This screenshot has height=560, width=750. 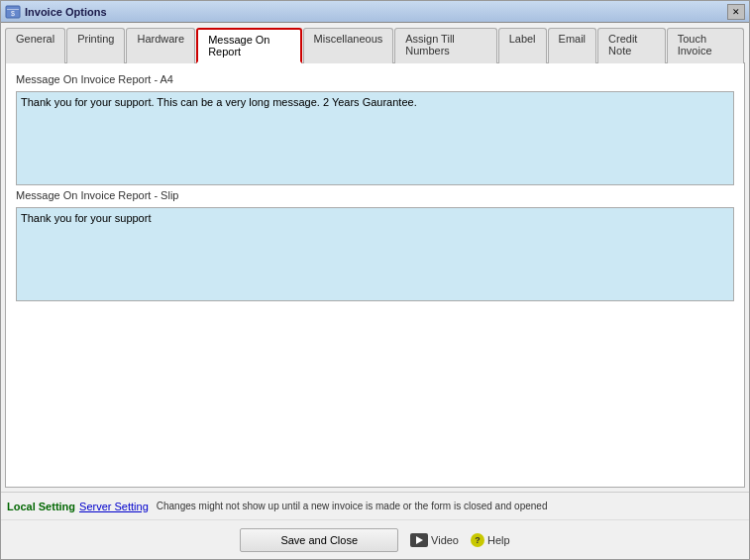 I want to click on title-bar-left: $ Invoice Options, so click(x=55, y=12).